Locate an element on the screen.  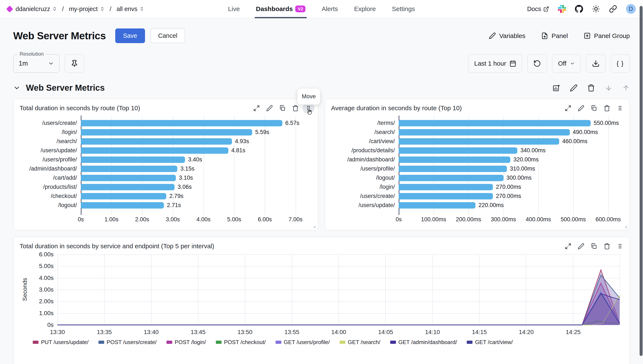
add-chart-icon is located at coordinates (556, 88).